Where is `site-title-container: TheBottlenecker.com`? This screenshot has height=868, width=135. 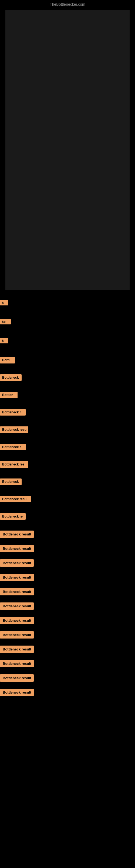 site-title-container: TheBottlenecker.com is located at coordinates (68, 4).